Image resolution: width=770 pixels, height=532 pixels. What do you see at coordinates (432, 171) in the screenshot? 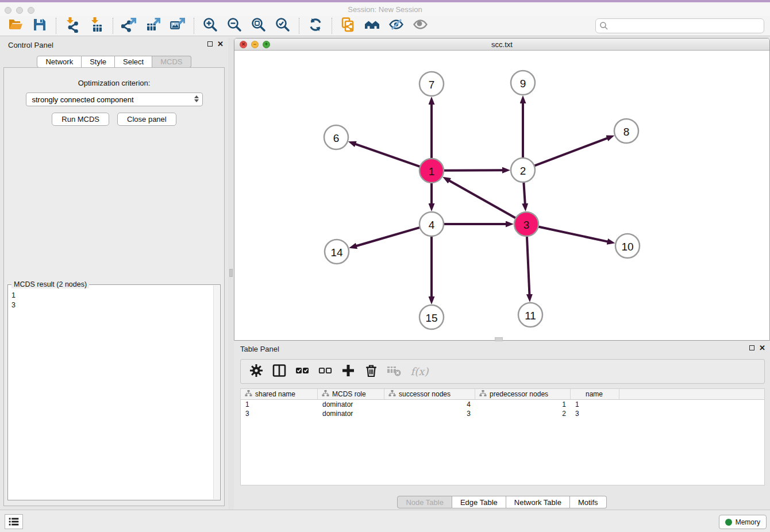
I see `graph-node-1: 1` at bounding box center [432, 171].